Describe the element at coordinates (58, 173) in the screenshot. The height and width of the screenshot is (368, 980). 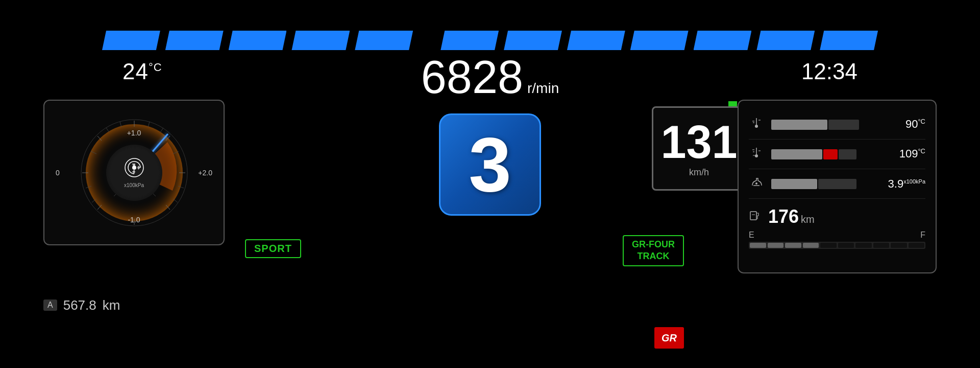
I see `gauge-label-left: 0` at that location.